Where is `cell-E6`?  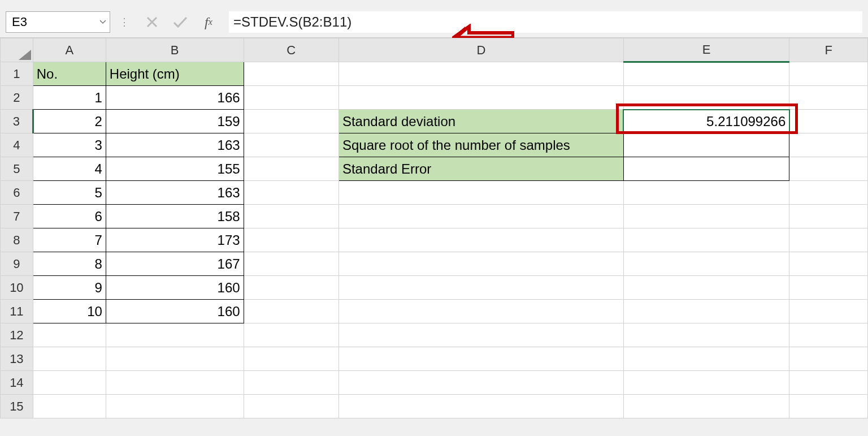 cell-E6 is located at coordinates (706, 193).